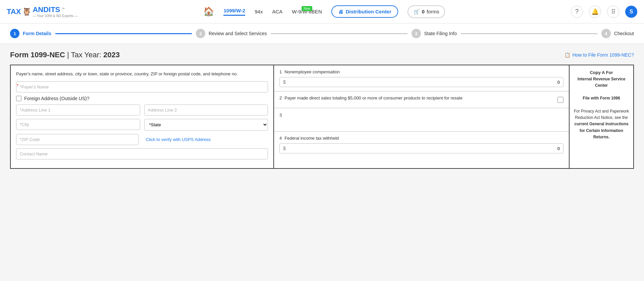 The height and width of the screenshot is (281, 644). Describe the element at coordinates (601, 98) in the screenshot. I see `file-with-text: File with Form 1096` at that location.